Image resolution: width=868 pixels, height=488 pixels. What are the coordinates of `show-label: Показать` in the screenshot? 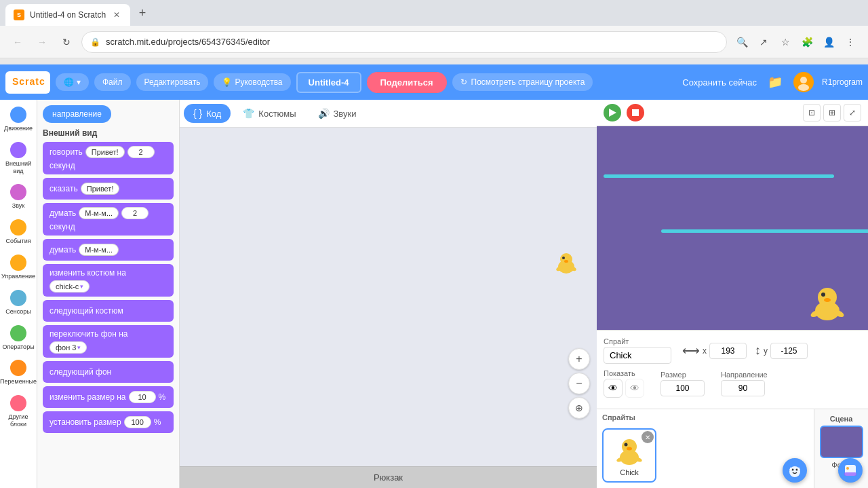 It's located at (624, 373).